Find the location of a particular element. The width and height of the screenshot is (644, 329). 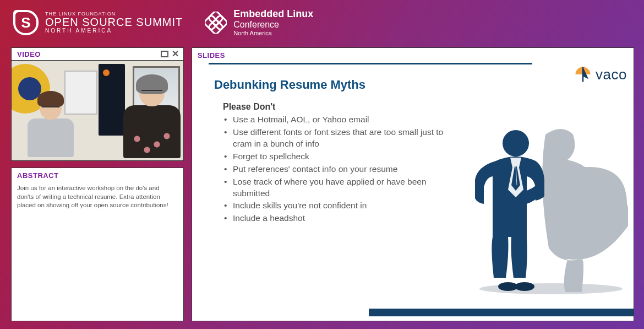

event-header: S THE LINUX FOUNDATION OPEN SOURCE SUMMI… is located at coordinates (322, 21).